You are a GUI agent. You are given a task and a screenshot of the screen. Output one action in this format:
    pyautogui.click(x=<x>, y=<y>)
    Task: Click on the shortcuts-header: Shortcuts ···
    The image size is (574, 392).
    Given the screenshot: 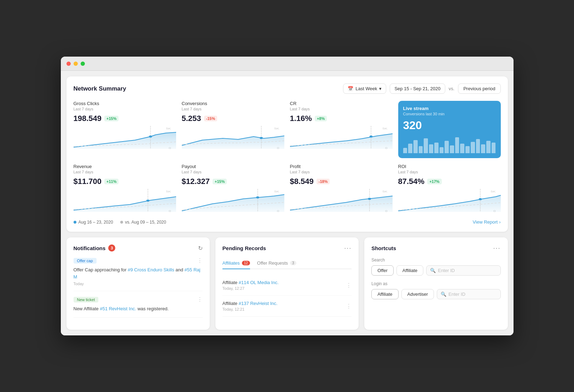 What is the action you would take?
    pyautogui.click(x=436, y=248)
    